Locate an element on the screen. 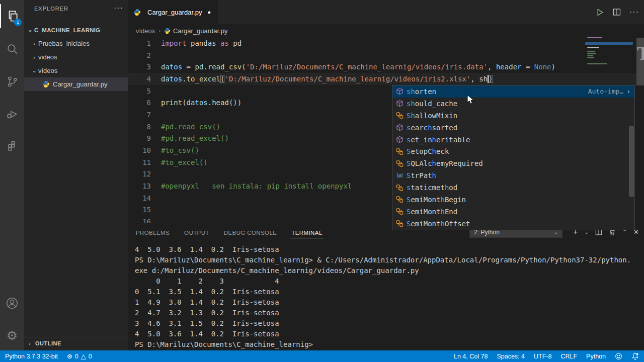 The height and width of the screenshot is (362, 644). terminal-line: PS D:\Mariluz\Documents\C_machine_learni… is located at coordinates (388, 345).